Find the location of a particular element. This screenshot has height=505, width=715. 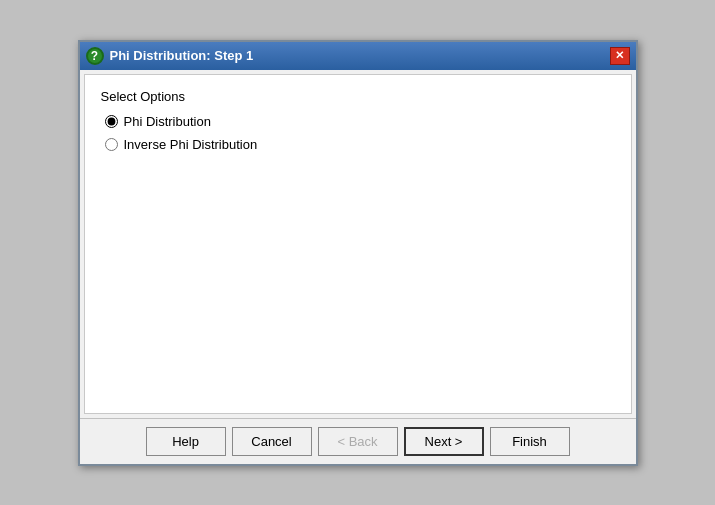

radio-inverse-phi-label: Inverse Phi Distribution is located at coordinates (191, 144).